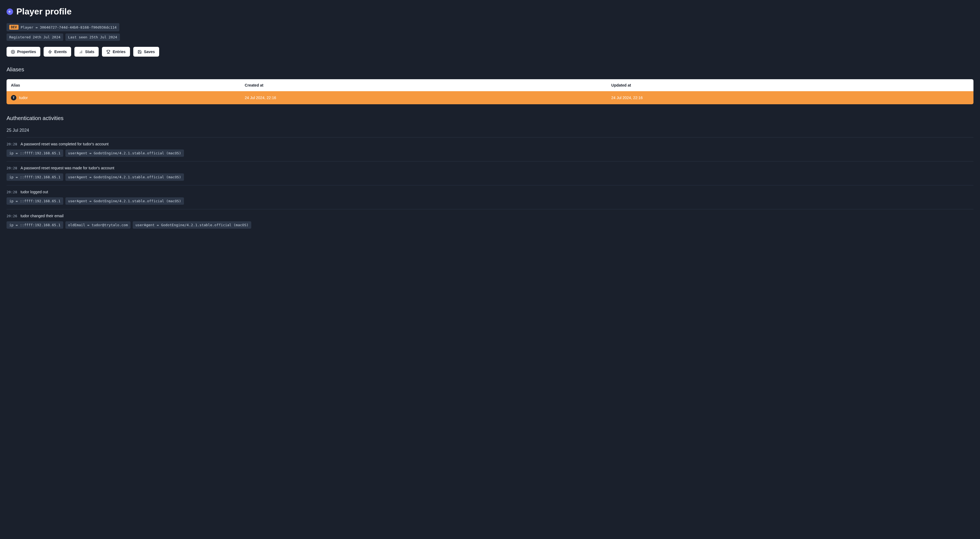 The width and height of the screenshot is (980, 539). What do you see at coordinates (14, 27) in the screenshot?
I see `dev-tag: DEV` at bounding box center [14, 27].